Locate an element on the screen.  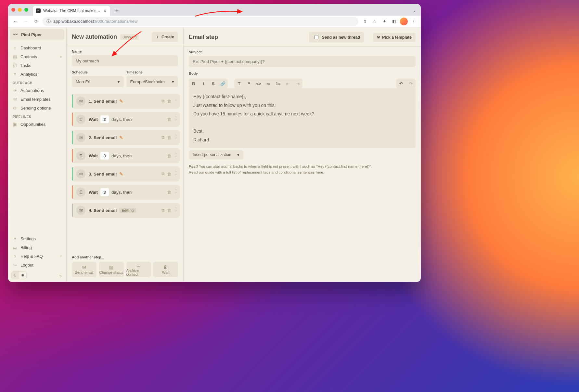
maximize-window-button is located at coordinates (26, 10).